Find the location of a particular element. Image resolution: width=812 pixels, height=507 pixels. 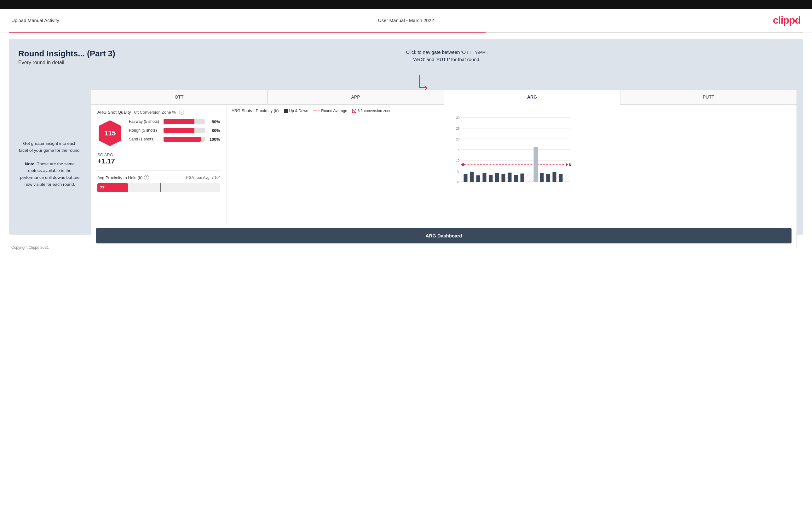

shot-bars: Fairway (5 shots) 80% Rough (5 shots) is located at coordinates (174, 132).